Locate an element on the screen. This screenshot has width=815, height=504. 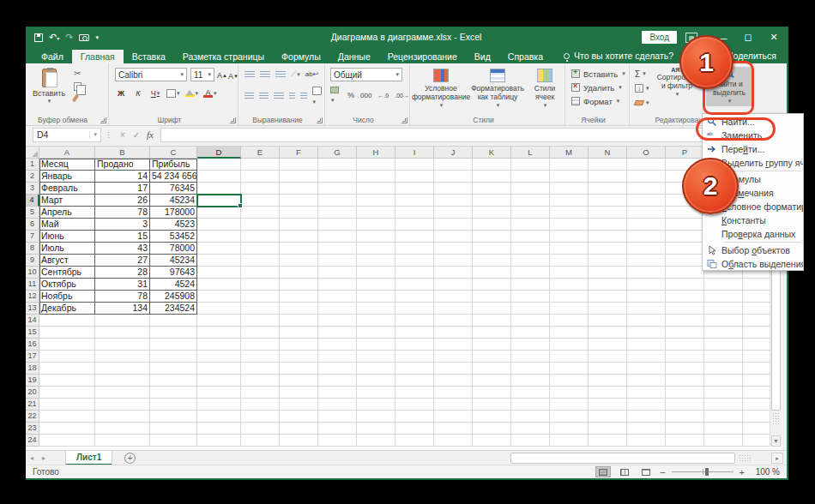
cell-G9 is located at coordinates (338, 261).